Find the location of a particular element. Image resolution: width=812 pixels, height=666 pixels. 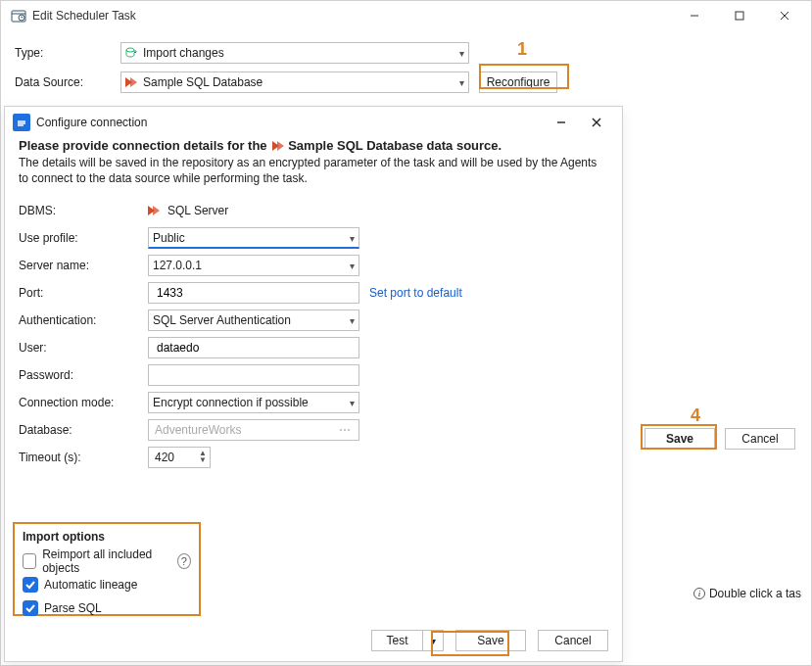

reimport-label: Reimport all included objects is located at coordinates (108, 561).